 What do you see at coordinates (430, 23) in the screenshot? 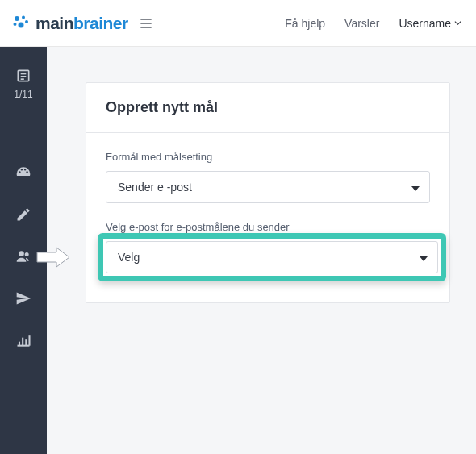
I see `user-menu: Username` at bounding box center [430, 23].